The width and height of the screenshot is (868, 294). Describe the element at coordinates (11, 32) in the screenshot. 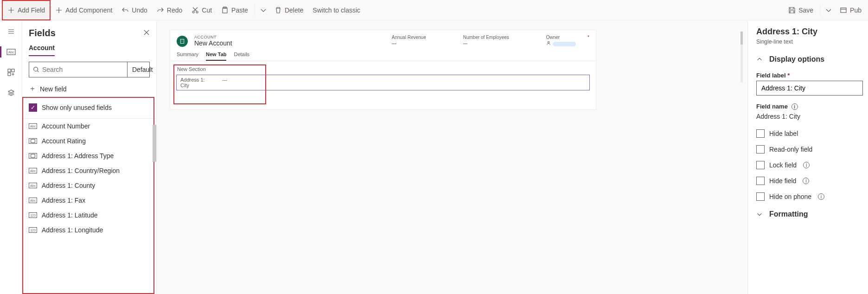

I see `rail-hamburger` at that location.